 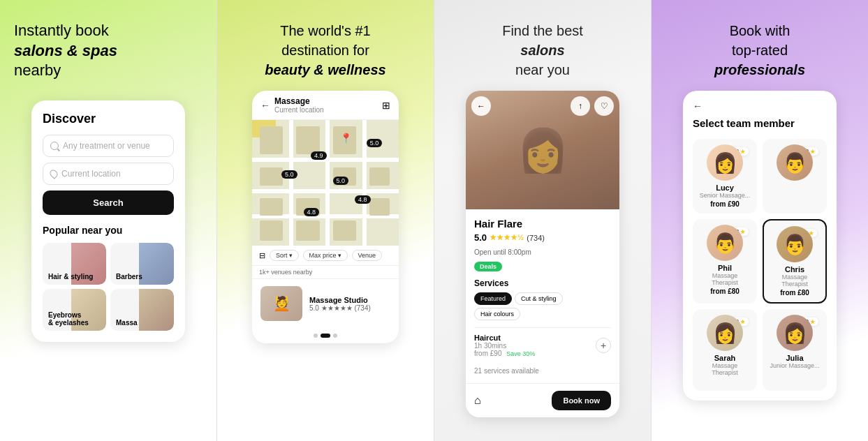 I want to click on category-label: Massa, so click(x=127, y=322).